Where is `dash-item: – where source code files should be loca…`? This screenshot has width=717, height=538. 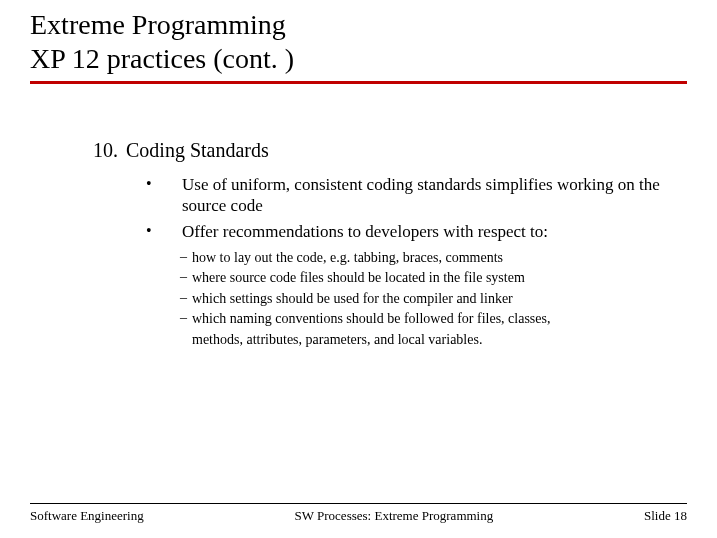 dash-item: – where source code files should be loca… is located at coordinates (434, 278).